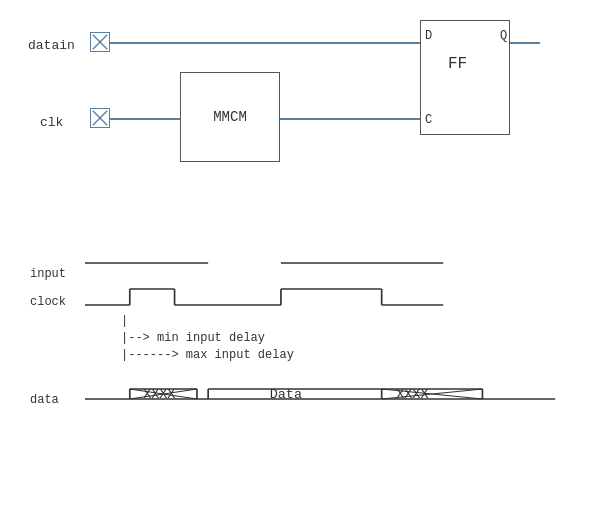 The width and height of the screenshot is (611, 518). What do you see at coordinates (286, 395) in the screenshot?
I see `svg-text: Data` at bounding box center [286, 395].